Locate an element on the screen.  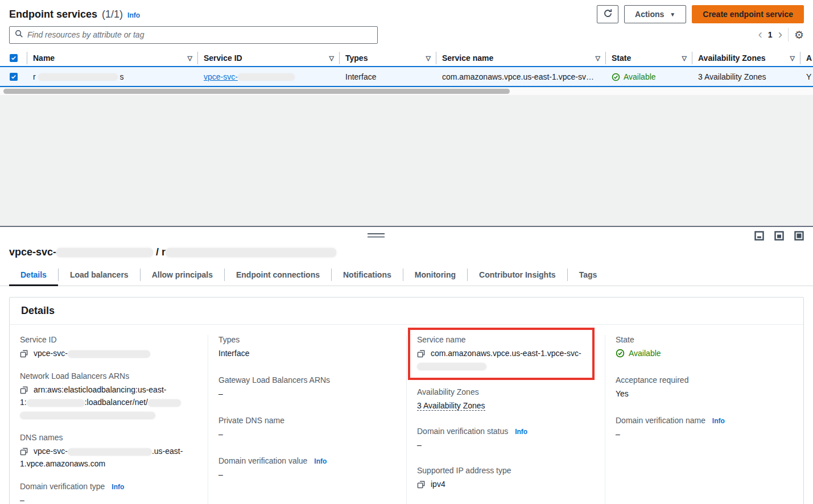
field-dns-names: DNS names vpce-svc-.us-east- 1.vpce.amaz… is located at coordinates (109, 452).